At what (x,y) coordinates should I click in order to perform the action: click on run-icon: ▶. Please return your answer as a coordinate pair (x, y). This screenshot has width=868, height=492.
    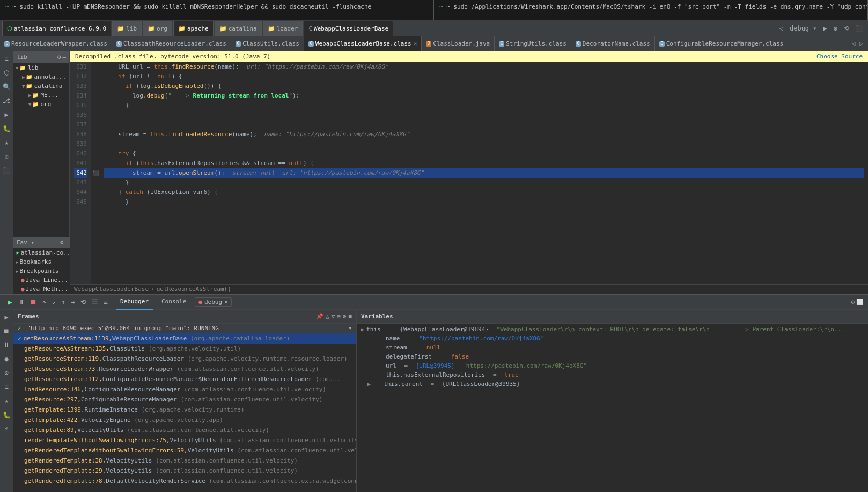
    Looking at the image, I should click on (825, 28).